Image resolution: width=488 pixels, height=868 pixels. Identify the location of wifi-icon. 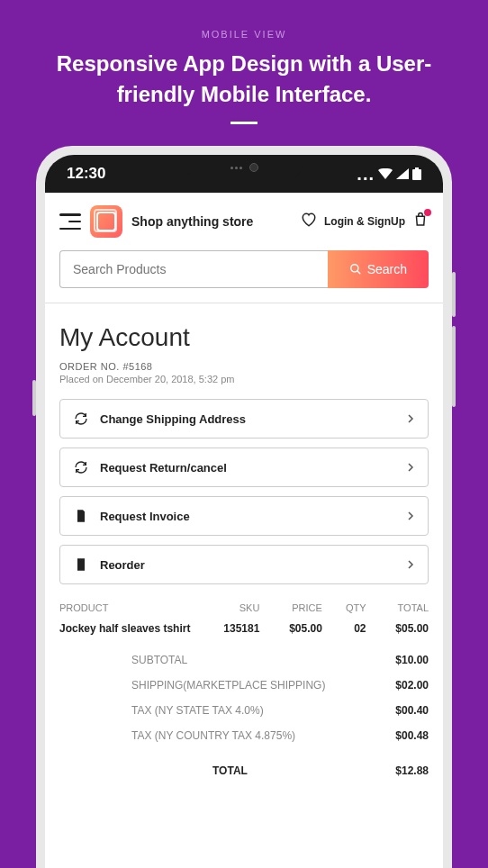
(385, 174).